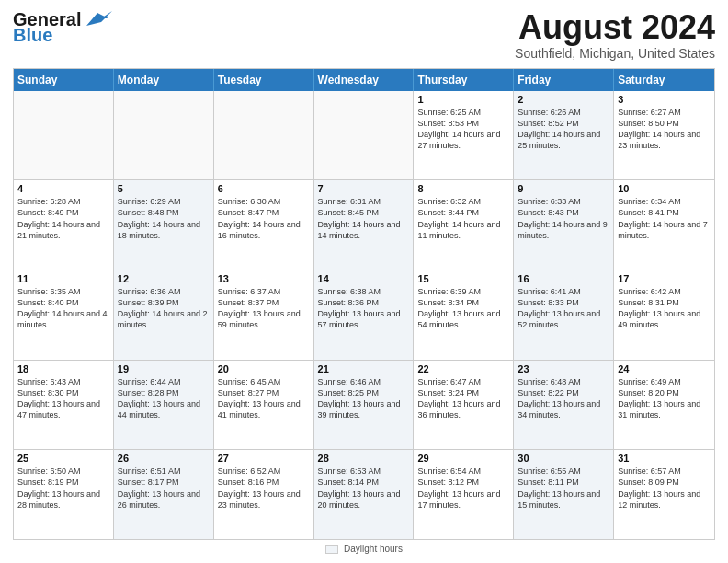 Image resolution: width=728 pixels, height=563 pixels. I want to click on logo-bird-icon, so click(97, 19).